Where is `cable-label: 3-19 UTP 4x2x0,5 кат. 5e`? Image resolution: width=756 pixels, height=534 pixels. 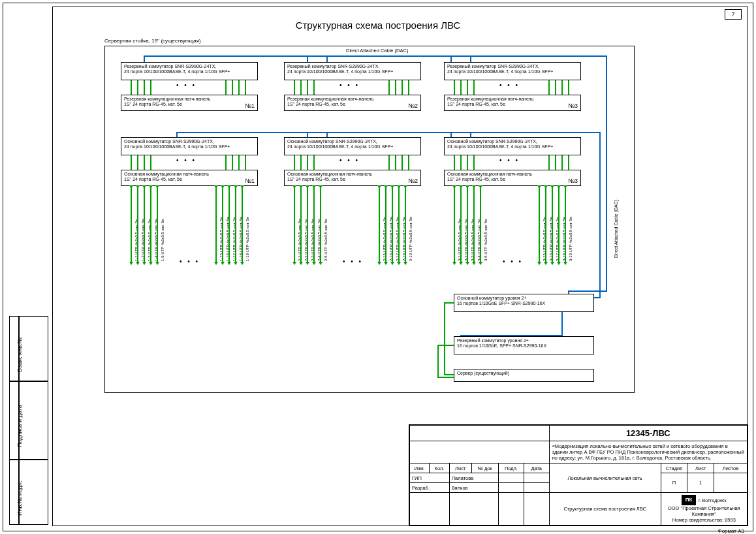
cable-label: 3-19 UTP 4x2x0,5 кат. 5e is located at coordinates (571, 239).